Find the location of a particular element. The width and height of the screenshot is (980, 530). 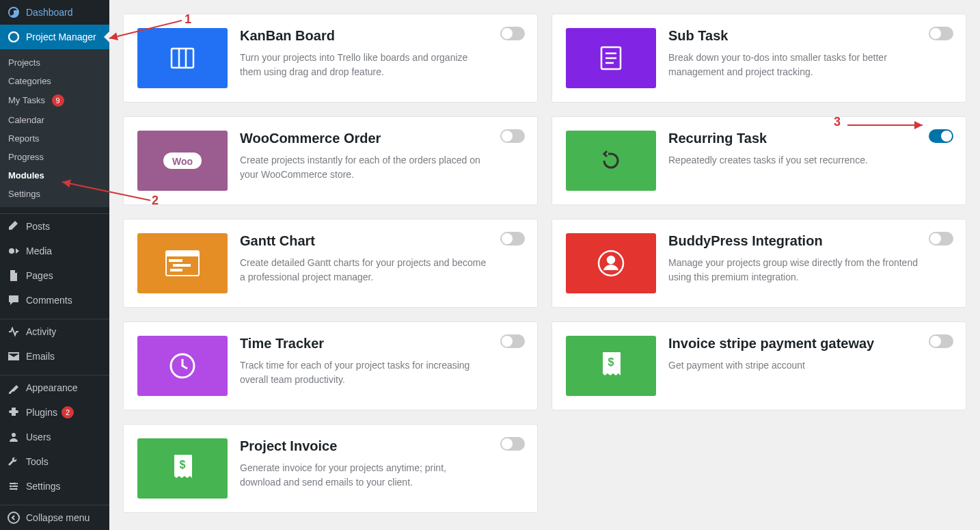

module-description: Manage your projects group wise directly… is located at coordinates (793, 270).